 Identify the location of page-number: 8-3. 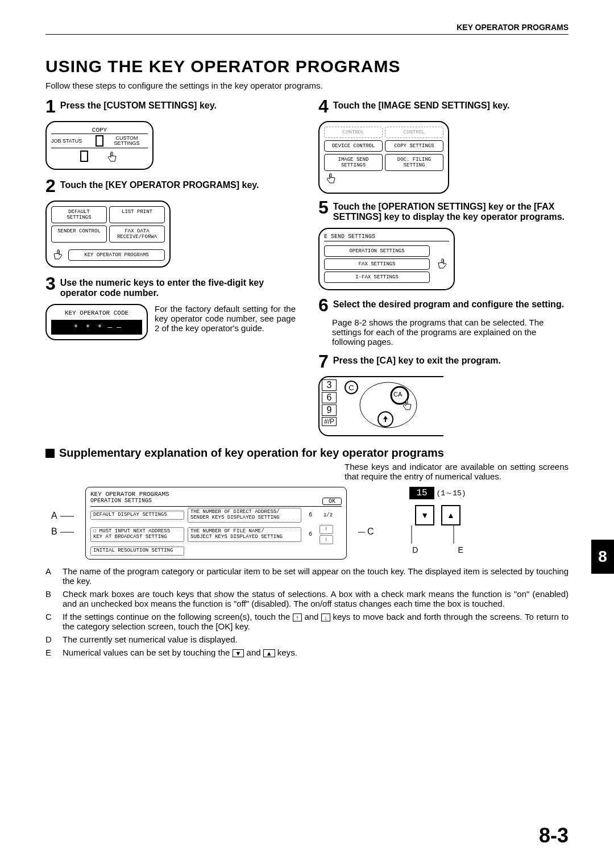
(554, 836).